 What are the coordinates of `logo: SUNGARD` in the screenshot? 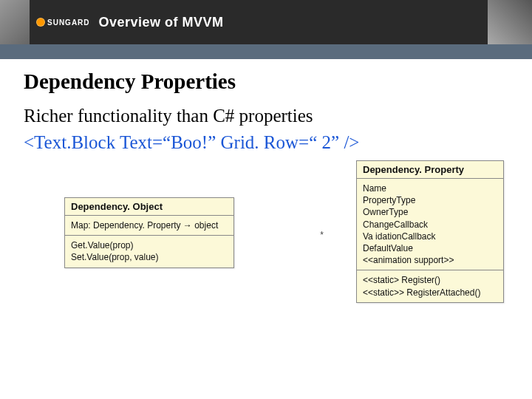 It's located at (64, 22).